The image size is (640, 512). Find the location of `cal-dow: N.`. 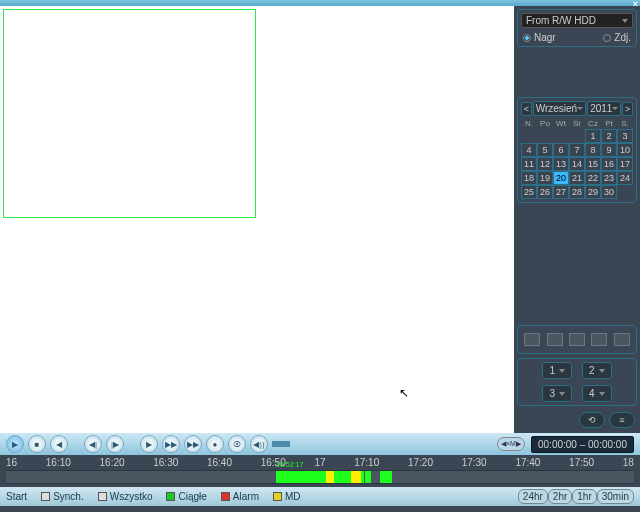

cal-dow: N. is located at coordinates (529, 124).